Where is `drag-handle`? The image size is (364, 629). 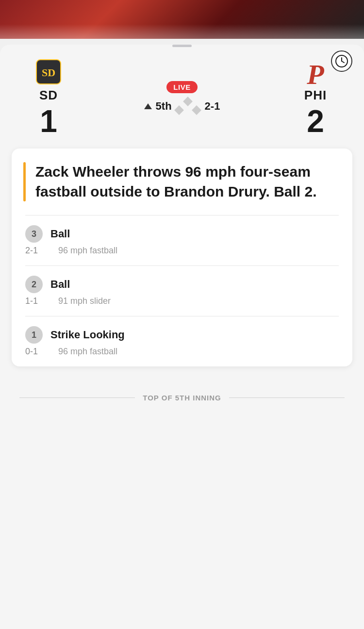 drag-handle is located at coordinates (182, 46).